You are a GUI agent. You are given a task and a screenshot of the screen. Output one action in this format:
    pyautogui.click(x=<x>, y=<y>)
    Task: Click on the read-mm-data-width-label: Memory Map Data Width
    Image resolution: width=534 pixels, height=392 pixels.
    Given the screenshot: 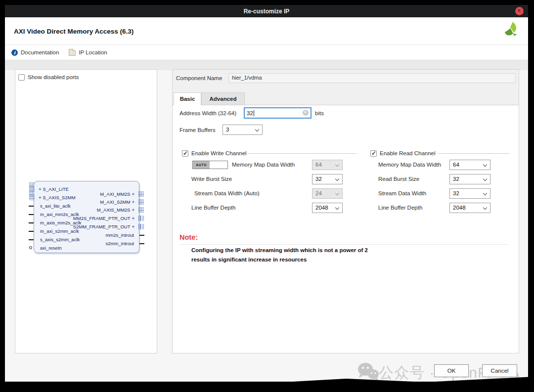 What is the action you would take?
    pyautogui.click(x=409, y=165)
    